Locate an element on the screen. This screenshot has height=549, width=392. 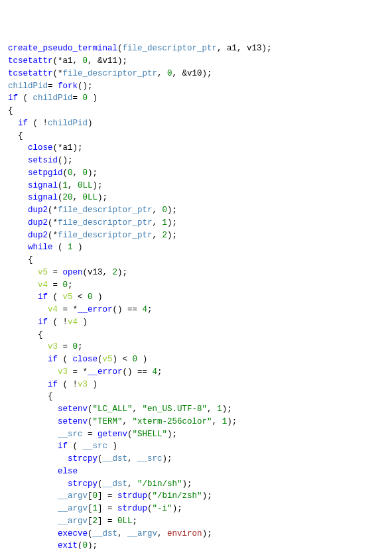
code-token: 0LL is located at coordinates (90, 198).